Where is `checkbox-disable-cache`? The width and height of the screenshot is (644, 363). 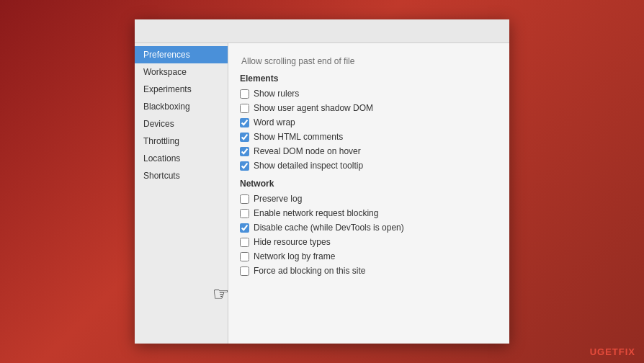 checkbox-disable-cache is located at coordinates (245, 228).